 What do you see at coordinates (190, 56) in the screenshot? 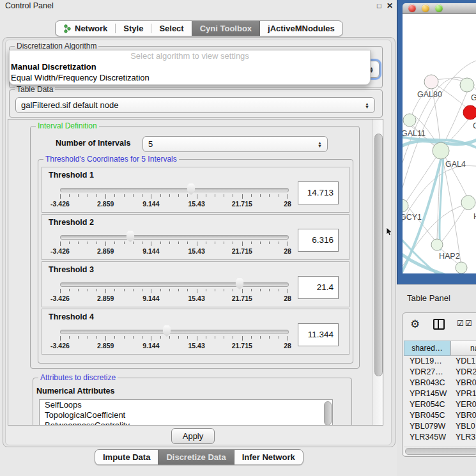
I see `dropdown-placeholder: Select algorithm to view settings` at bounding box center [190, 56].